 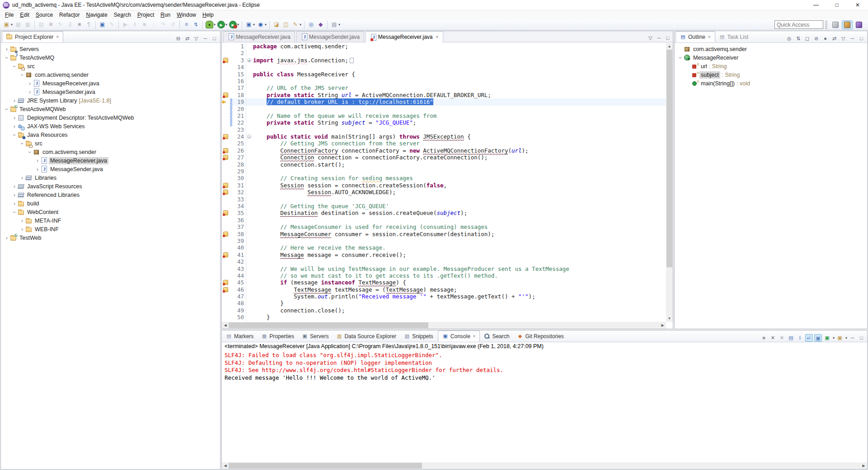 What do you see at coordinates (791, 338) in the screenshot?
I see `clear-console-icon: ▤` at bounding box center [791, 338].